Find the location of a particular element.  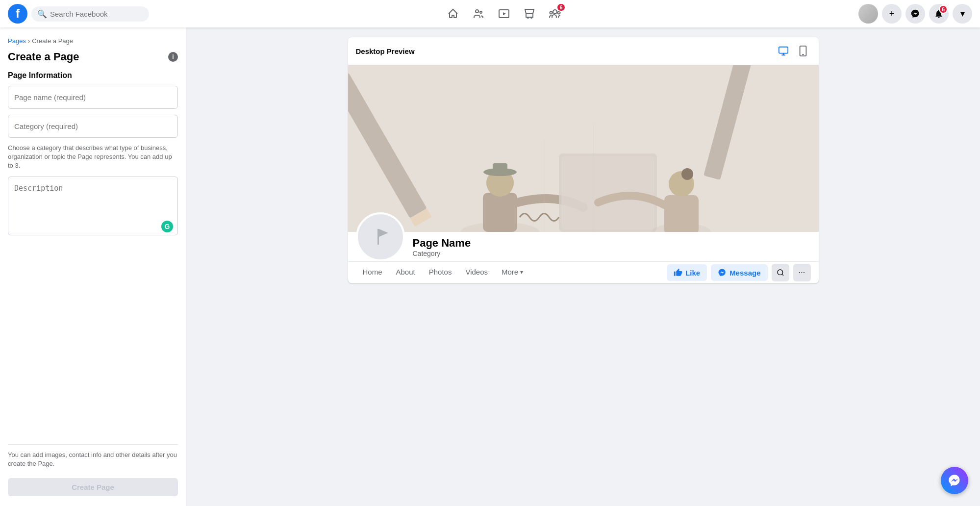

page-nav-about: About is located at coordinates (406, 273).